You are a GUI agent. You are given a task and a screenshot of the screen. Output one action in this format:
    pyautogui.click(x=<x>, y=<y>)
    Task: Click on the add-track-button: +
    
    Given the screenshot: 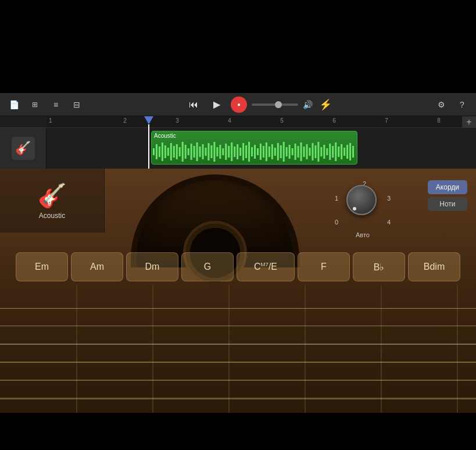 What is the action you would take?
    pyautogui.click(x=469, y=122)
    